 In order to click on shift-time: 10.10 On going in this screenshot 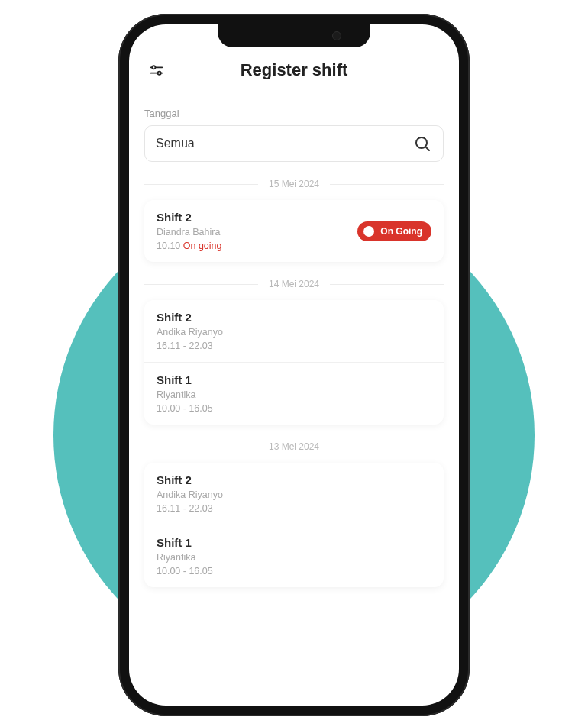, I will do `click(189, 246)`.